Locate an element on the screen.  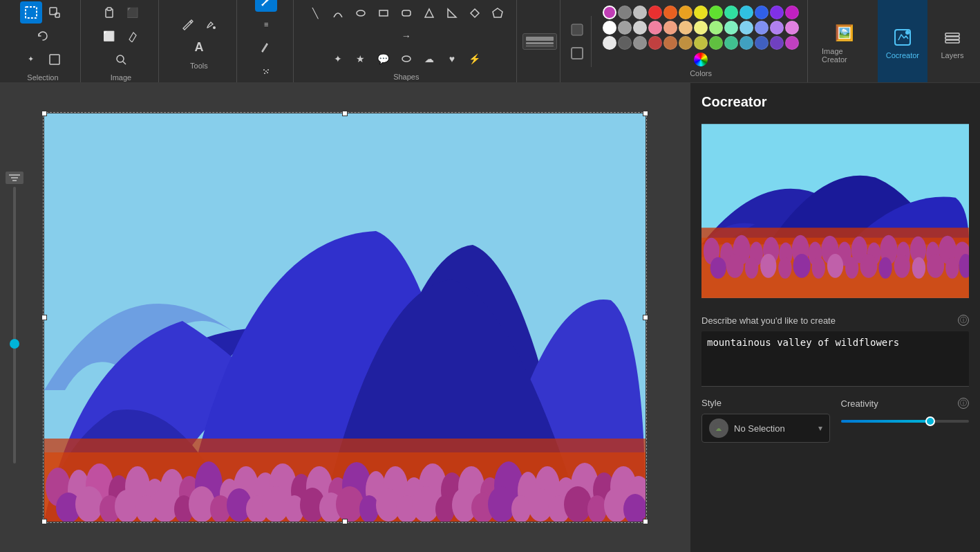
rect-tool is located at coordinates (384, 13).